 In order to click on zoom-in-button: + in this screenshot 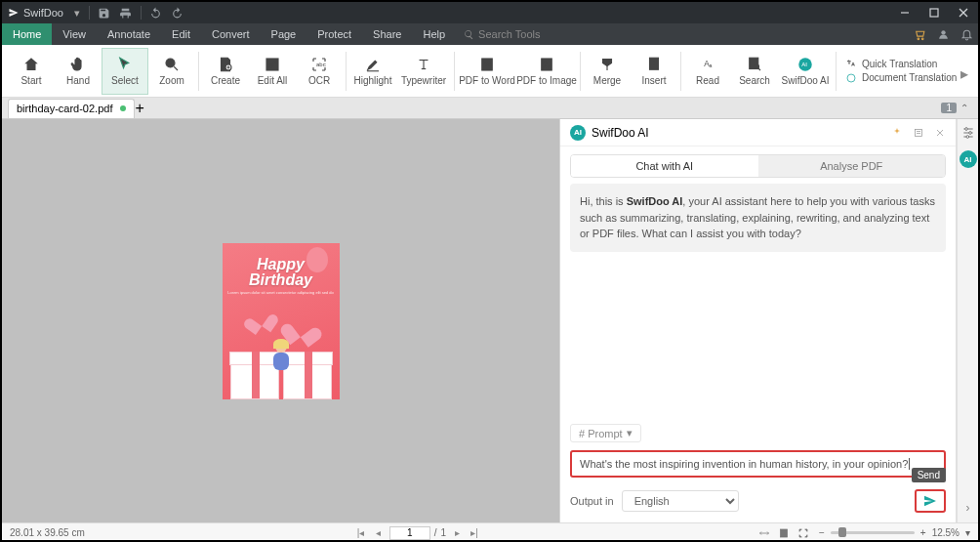, I will do `click(923, 533)`.